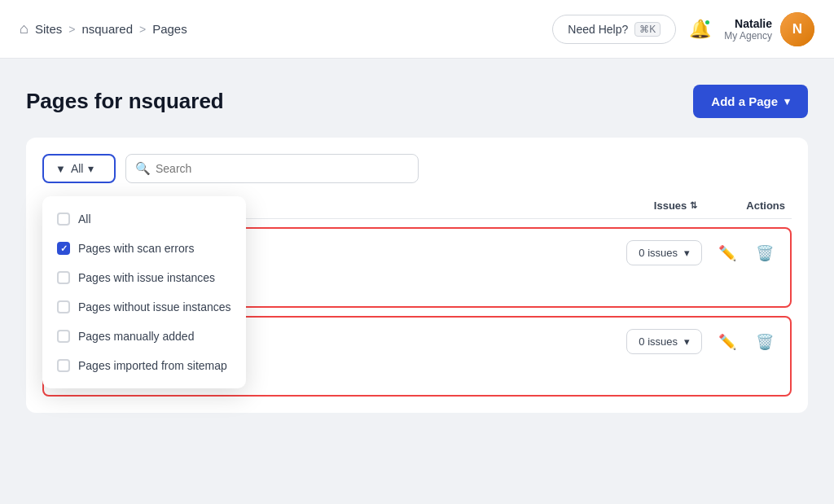  What do you see at coordinates (136, 336) in the screenshot?
I see `dropdown-label-manually-added: Pages manually added` at bounding box center [136, 336].